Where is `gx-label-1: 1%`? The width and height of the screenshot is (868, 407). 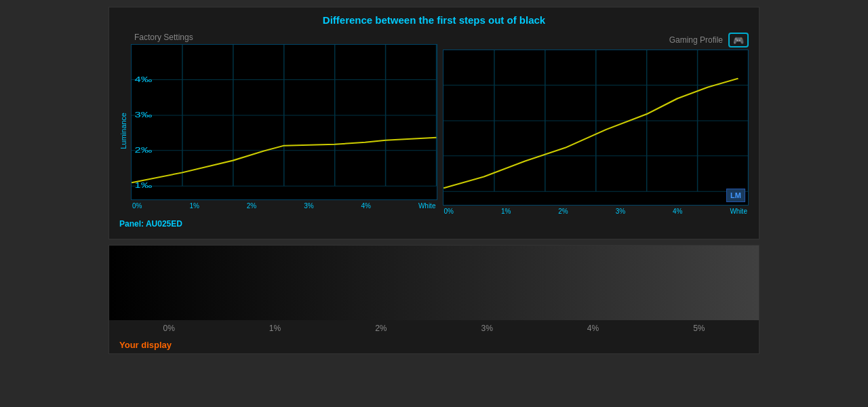 gx-label-1: 1% is located at coordinates (506, 212).